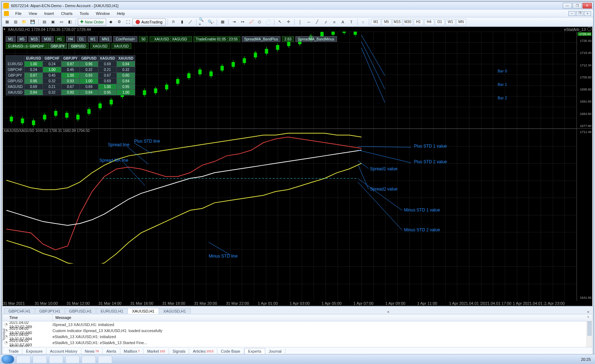  I want to click on overlay-spreadma-bandminus: SpreadMA_BandMinus, so click(316, 39).